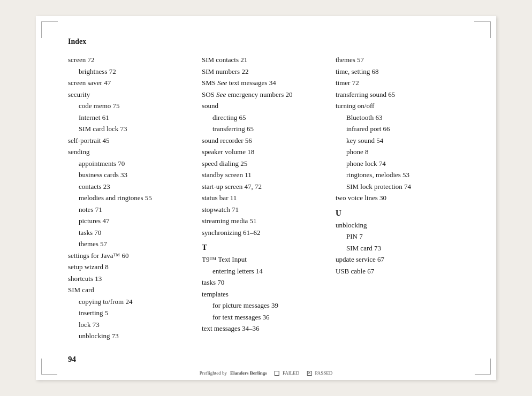  I want to click on index-entry: SIM card lock 73, so click(130, 129).